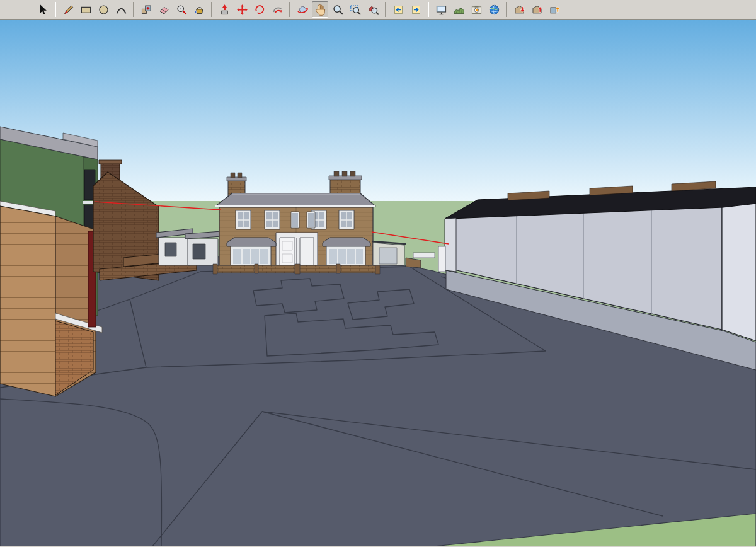 The height and width of the screenshot is (547, 756). Describe the element at coordinates (346, 252) in the screenshot. I see `bay-window-right` at that location.